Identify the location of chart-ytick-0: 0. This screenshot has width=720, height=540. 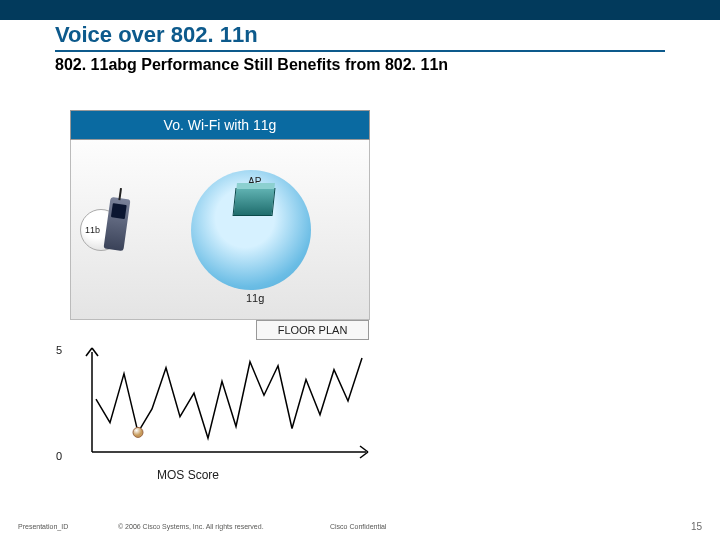
(59, 456).